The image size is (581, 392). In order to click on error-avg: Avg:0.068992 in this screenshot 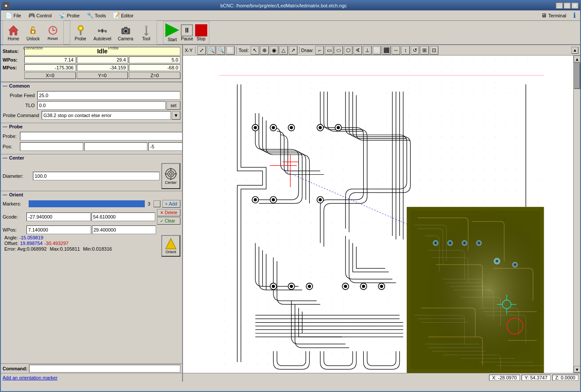, I will do `click(32, 249)`.